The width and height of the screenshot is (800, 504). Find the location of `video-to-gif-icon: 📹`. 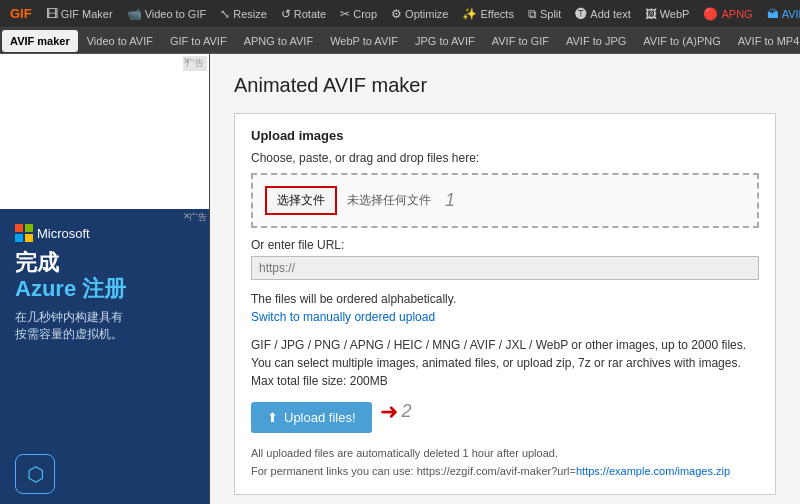

video-to-gif-icon: 📹 is located at coordinates (134, 14).